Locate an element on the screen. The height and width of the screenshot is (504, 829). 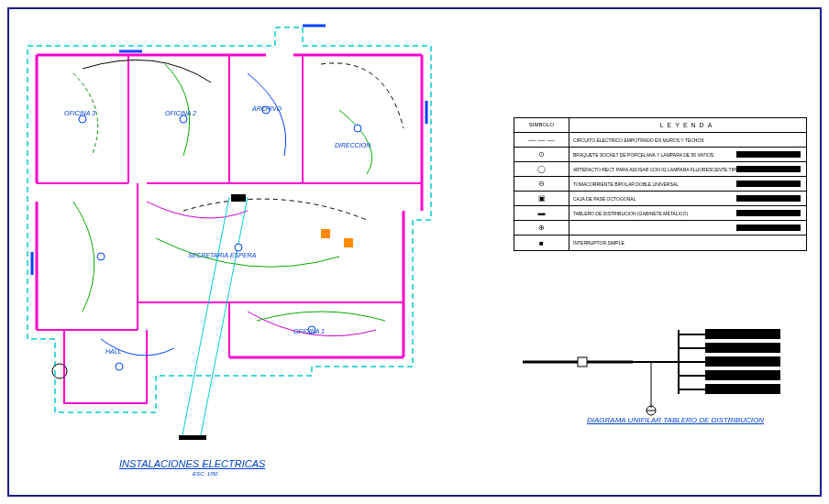
legend-row: ■INTERRUPTOR SIMPLE is located at coordinates (660, 243).